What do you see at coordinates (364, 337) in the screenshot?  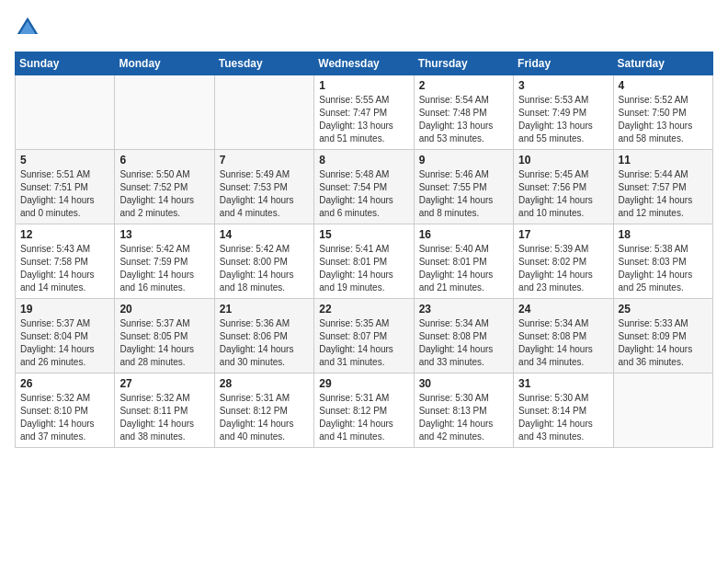 I see `week-row-4: 19Sunrise: 5:37 AM Sunset: 8:04 PM Dayli…` at bounding box center [364, 337].